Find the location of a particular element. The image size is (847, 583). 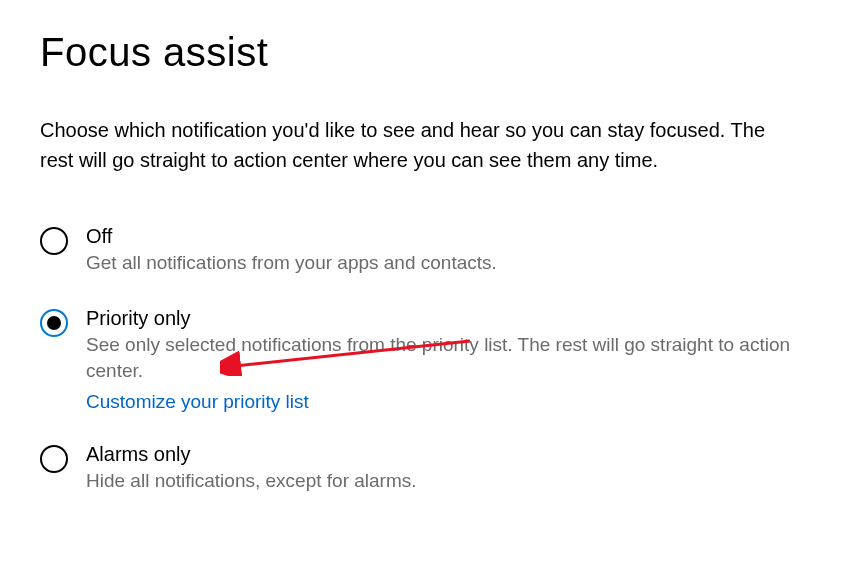

radio-label-alarms-only: Alarms only is located at coordinates (252, 454).